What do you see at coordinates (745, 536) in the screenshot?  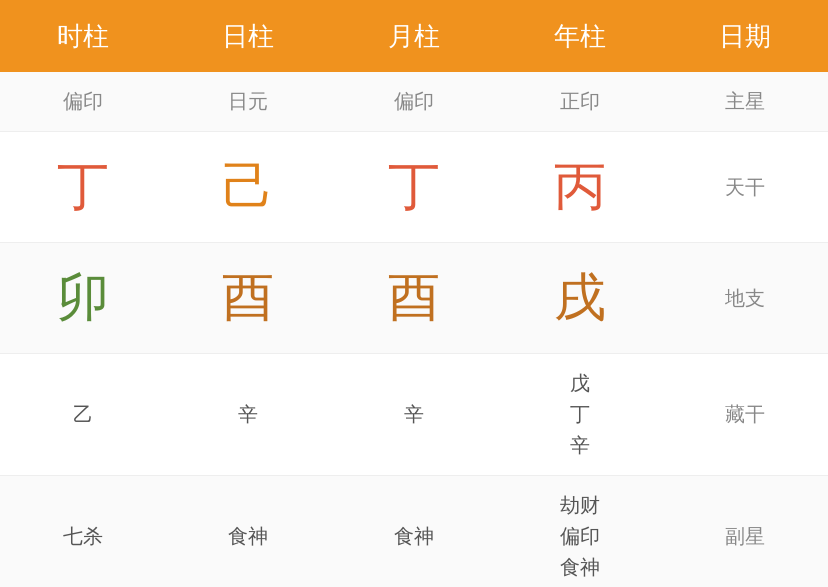 I see `cell-label-fuxing: 副星` at bounding box center [745, 536].